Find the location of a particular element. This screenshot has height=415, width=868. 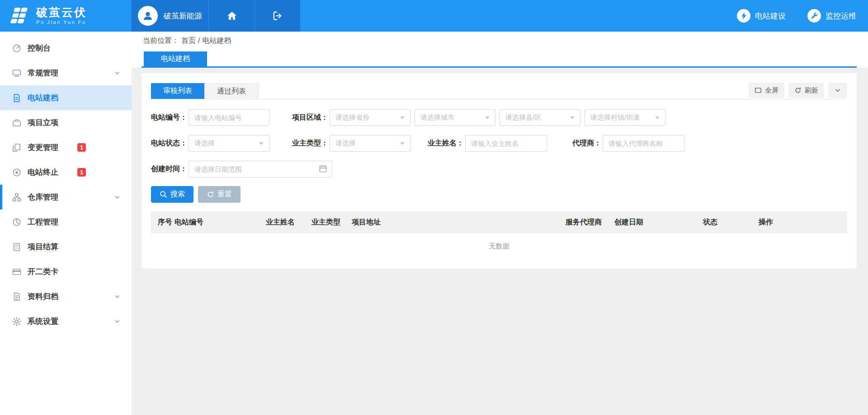

lightning-icon is located at coordinates (744, 16).